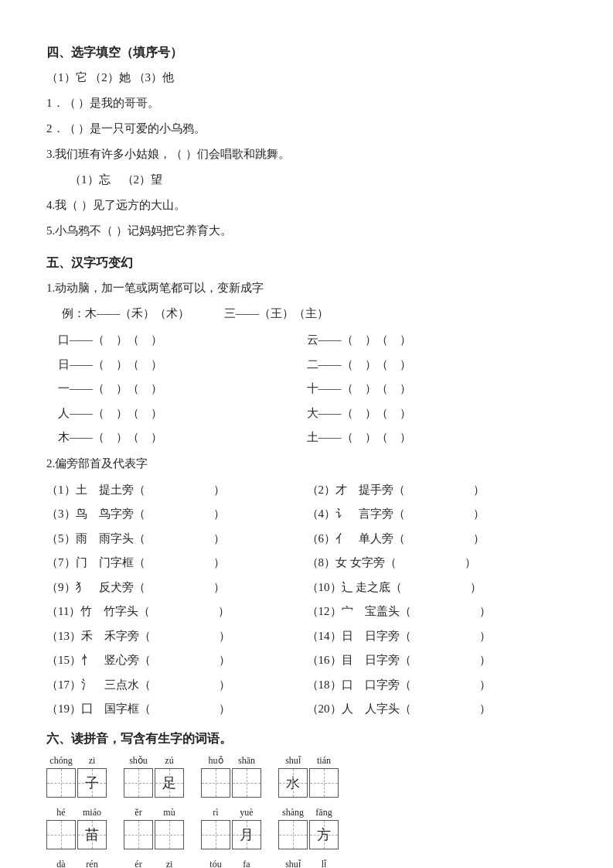 The height and width of the screenshot is (868, 613). I want to click on stroke-col-2-2: 二——（ ）（ ）, so click(438, 365).